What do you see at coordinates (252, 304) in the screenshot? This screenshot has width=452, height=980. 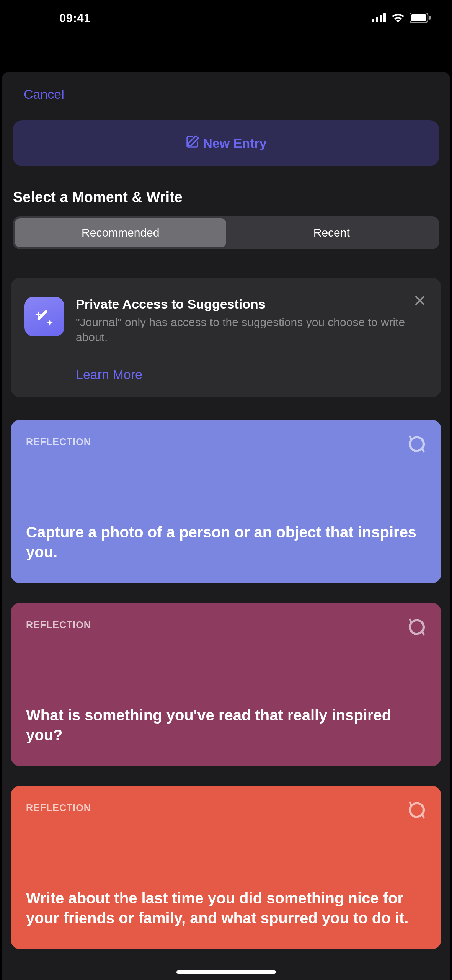 I see `notice-title: Private Access to Suggestions` at bounding box center [252, 304].